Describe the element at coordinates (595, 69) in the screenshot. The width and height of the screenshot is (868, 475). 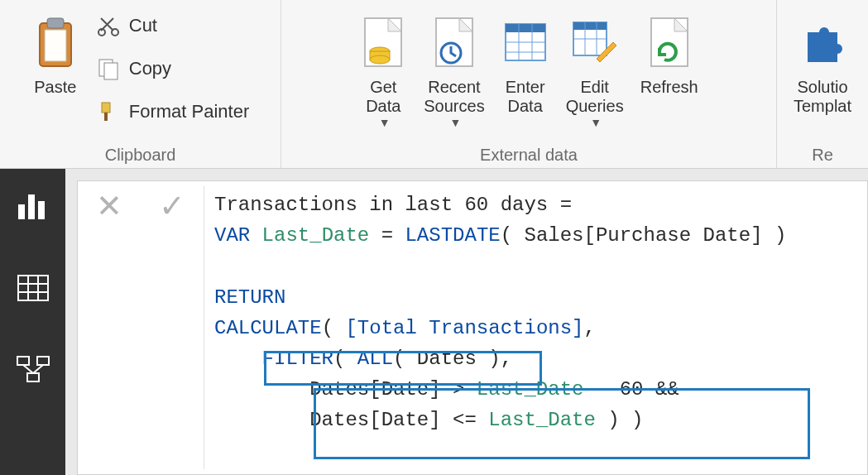
I see `edit-queries-button: Edit Queries▼` at that location.